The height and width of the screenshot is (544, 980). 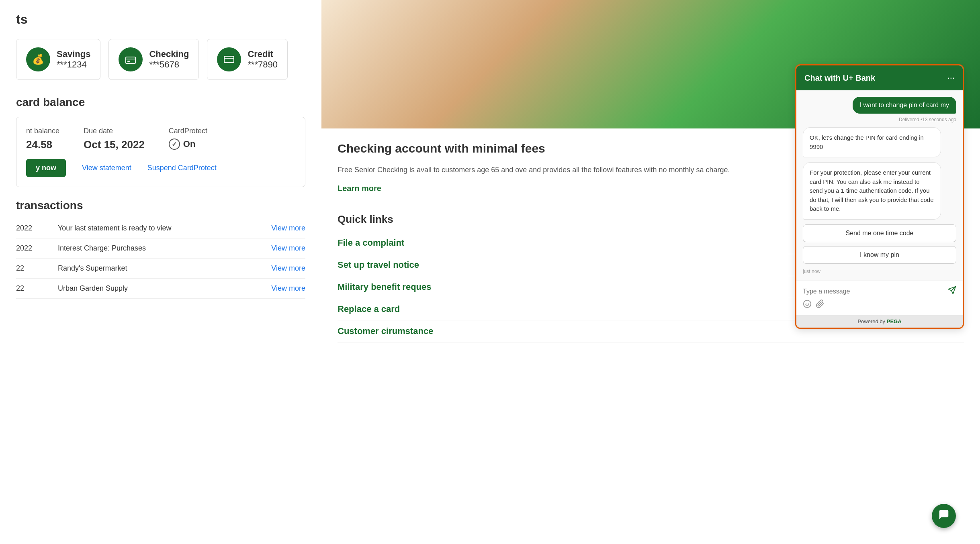 What do you see at coordinates (880, 185) in the screenshot?
I see `chat-messages: I want to change pin of card my Delivere…` at bounding box center [880, 185].